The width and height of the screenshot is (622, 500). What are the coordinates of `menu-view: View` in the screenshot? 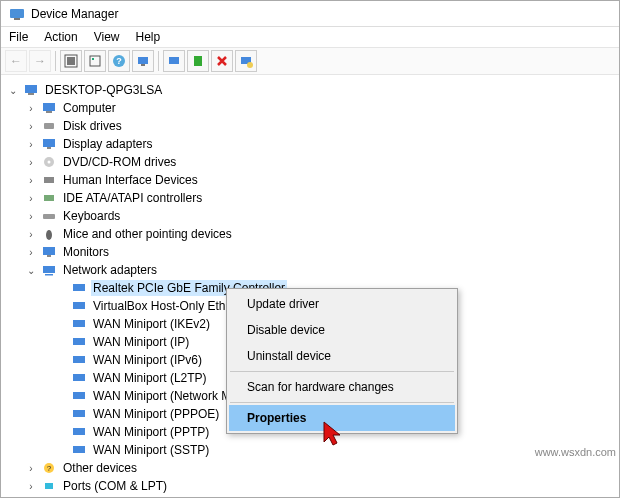 It's located at (107, 37).